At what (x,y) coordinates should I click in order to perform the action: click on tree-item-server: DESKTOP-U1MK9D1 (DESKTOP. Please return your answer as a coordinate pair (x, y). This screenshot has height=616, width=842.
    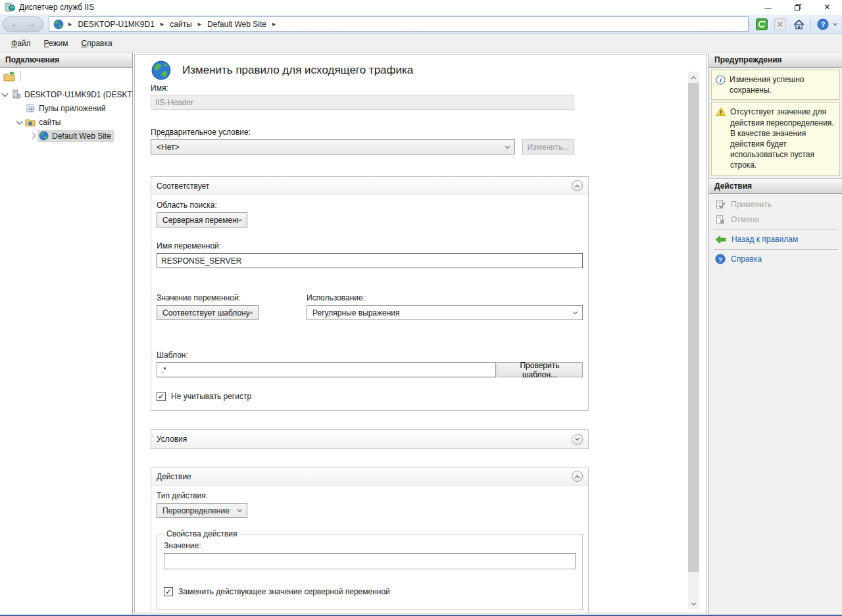
    Looking at the image, I should click on (66, 95).